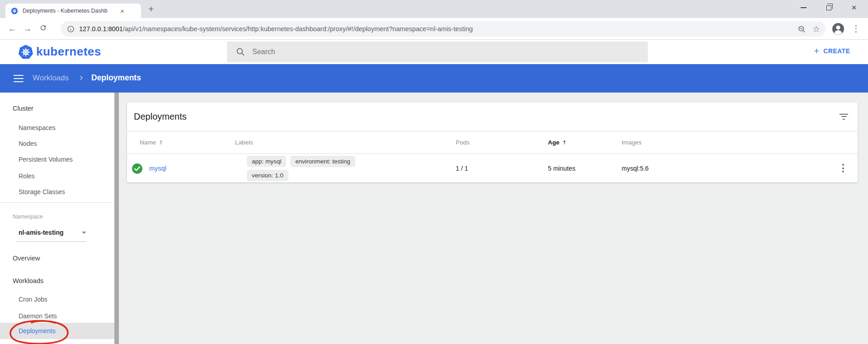  I want to click on card-divider, so click(492, 131).